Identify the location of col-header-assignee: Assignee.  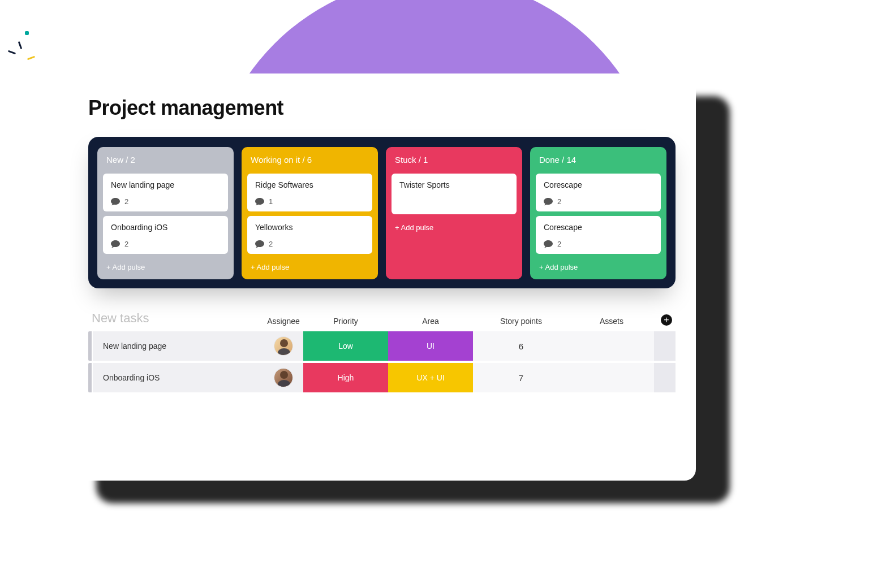
(283, 321).